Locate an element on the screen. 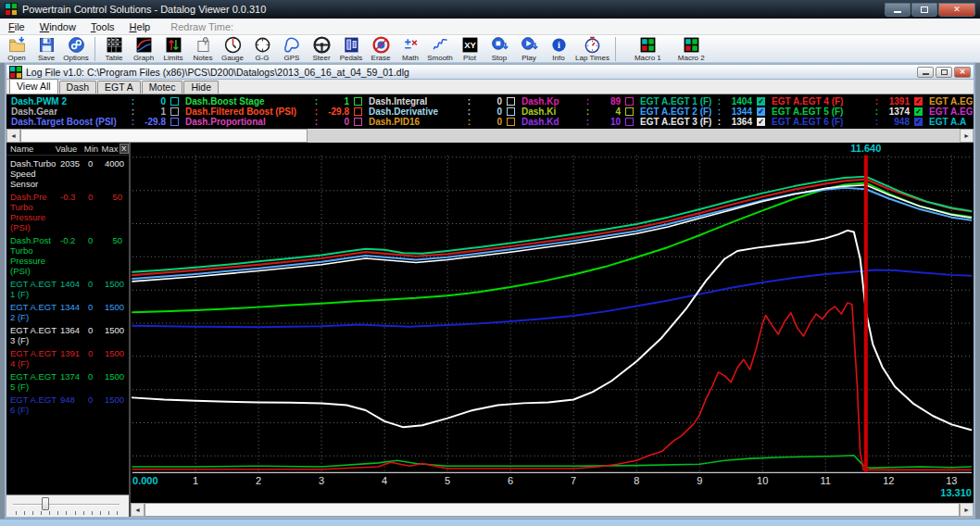 The image size is (980, 526). toolbar-button-label: Plot is located at coordinates (470, 57).